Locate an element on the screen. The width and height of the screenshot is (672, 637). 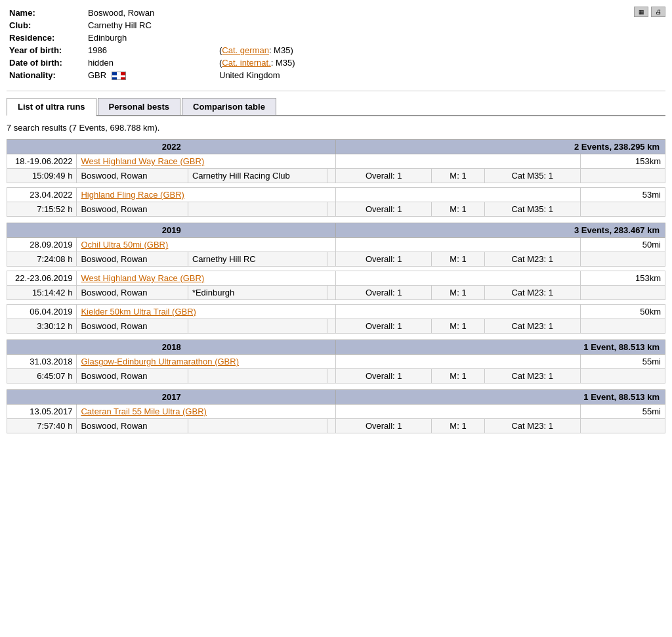
residence-value: Edinburgh is located at coordinates (375, 38).